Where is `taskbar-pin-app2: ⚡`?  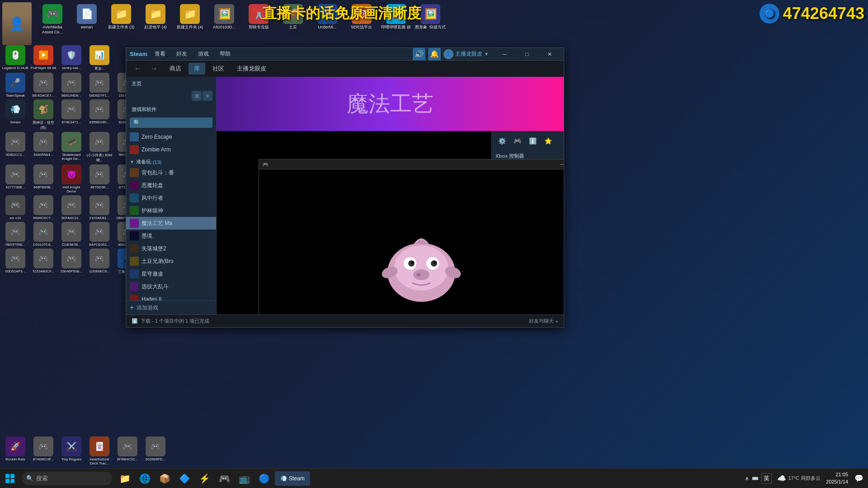 taskbar-pin-app2: ⚡ is located at coordinates (204, 479).